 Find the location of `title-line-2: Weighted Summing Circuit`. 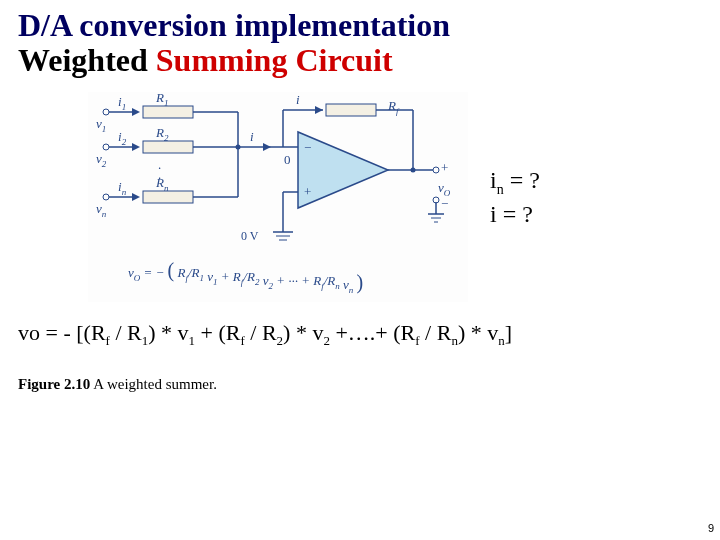

title-line-2: Weighted Summing Circuit is located at coordinates (360, 60).